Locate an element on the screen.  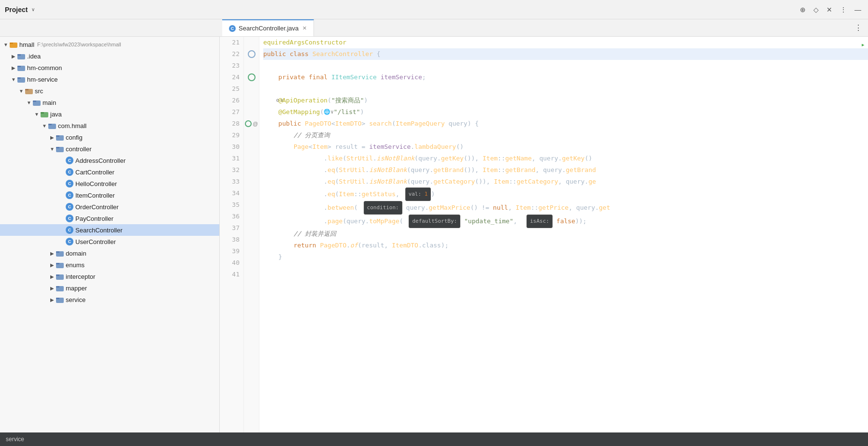
sidebar-item-main: ▼ main is located at coordinates (110, 102).